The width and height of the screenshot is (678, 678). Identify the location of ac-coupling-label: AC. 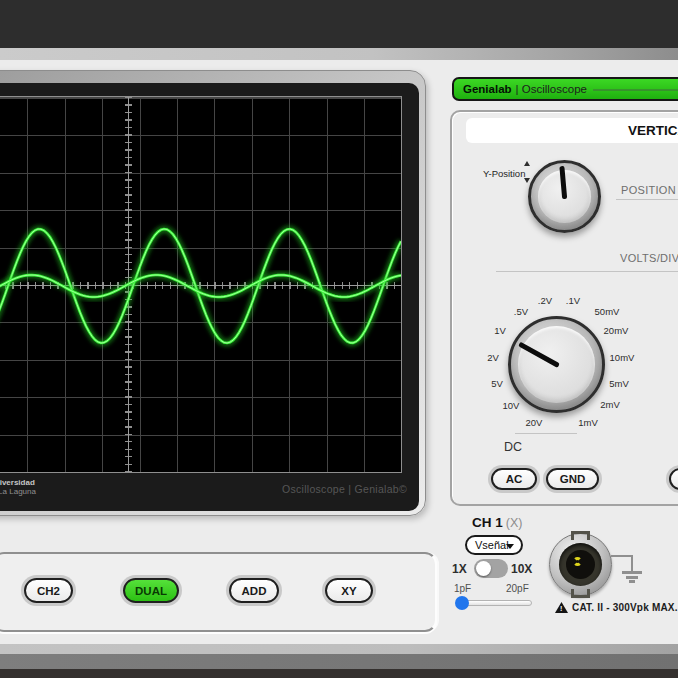
(514, 479).